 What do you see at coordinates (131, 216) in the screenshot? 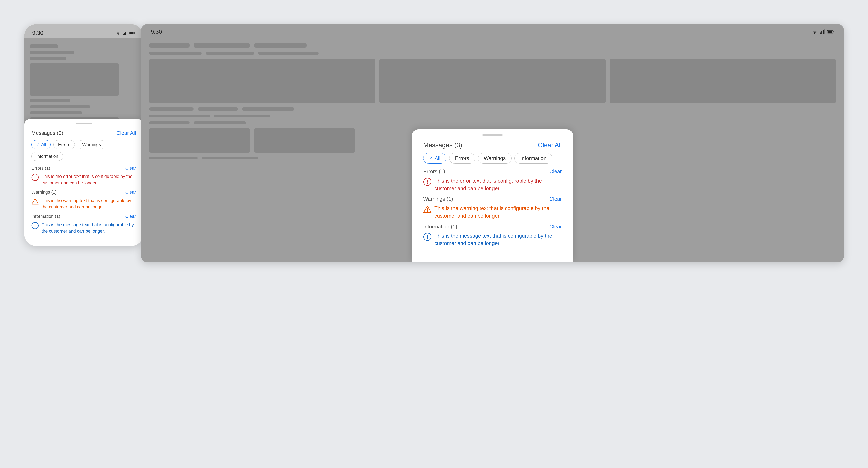
I see `phone-info-clear-button: Clear` at bounding box center [131, 216].